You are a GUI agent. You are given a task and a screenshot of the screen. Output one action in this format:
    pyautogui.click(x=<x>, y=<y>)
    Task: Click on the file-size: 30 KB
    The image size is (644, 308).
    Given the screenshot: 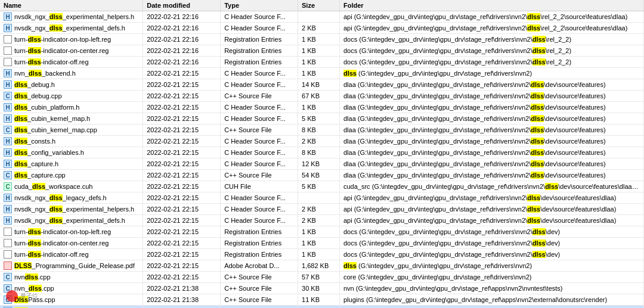 What is the action you would take?
    pyautogui.click(x=319, y=288)
    